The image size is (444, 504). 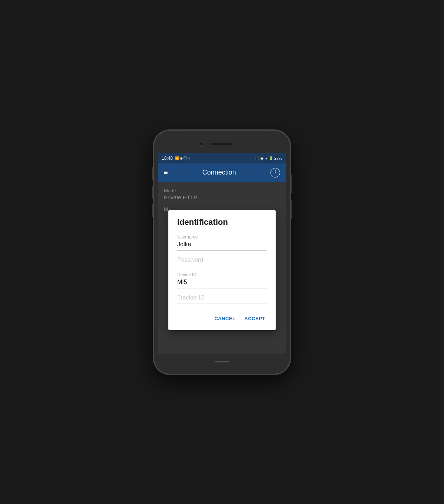 I want to click on parking-icon: Ⓟ, so click(x=185, y=158).